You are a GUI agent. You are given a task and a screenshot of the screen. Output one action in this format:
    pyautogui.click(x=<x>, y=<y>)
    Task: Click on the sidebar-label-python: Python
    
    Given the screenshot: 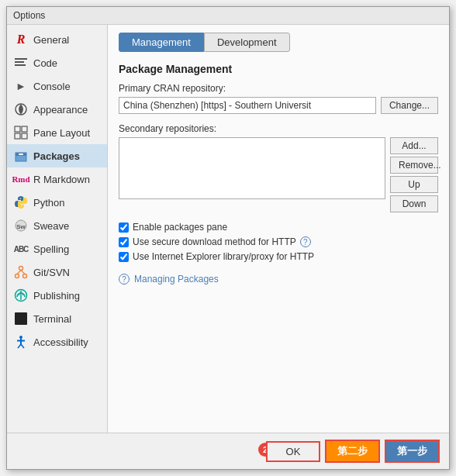 What is the action you would take?
    pyautogui.click(x=49, y=203)
    